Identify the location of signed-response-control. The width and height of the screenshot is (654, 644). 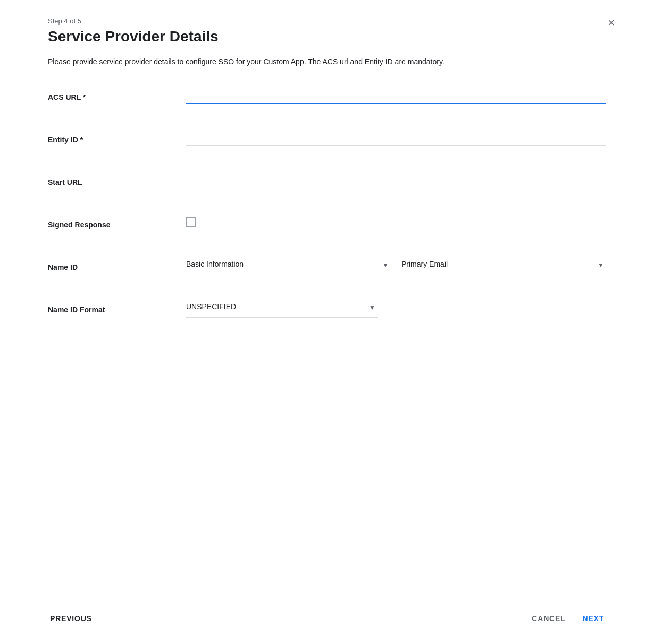
(396, 221).